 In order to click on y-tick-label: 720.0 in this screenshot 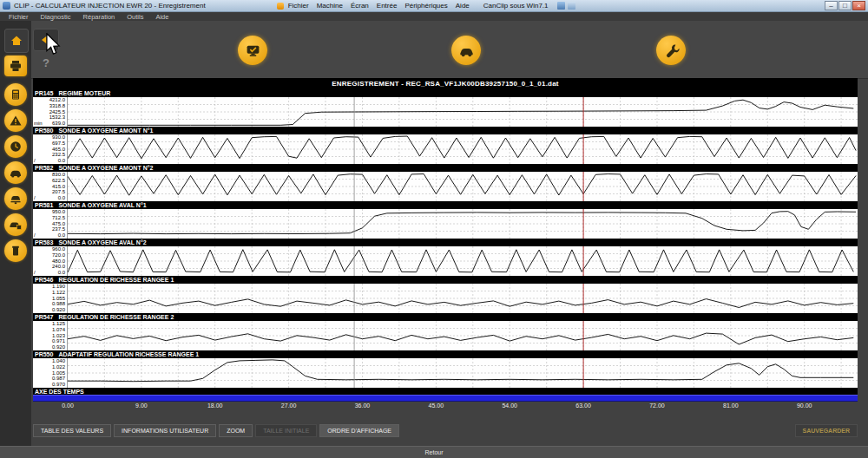, I will do `click(49, 255)`.